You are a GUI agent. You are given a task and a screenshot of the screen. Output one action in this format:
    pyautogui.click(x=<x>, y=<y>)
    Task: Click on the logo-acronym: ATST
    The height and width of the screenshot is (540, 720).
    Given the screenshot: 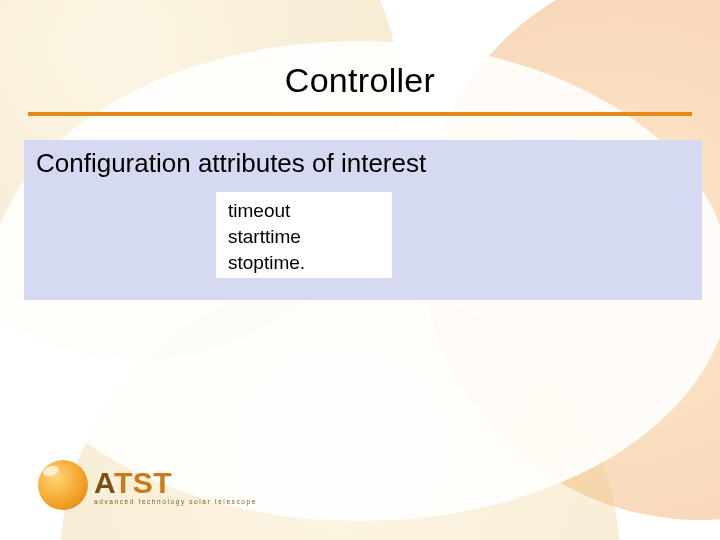 What is the action you would take?
    pyautogui.click(x=176, y=480)
    